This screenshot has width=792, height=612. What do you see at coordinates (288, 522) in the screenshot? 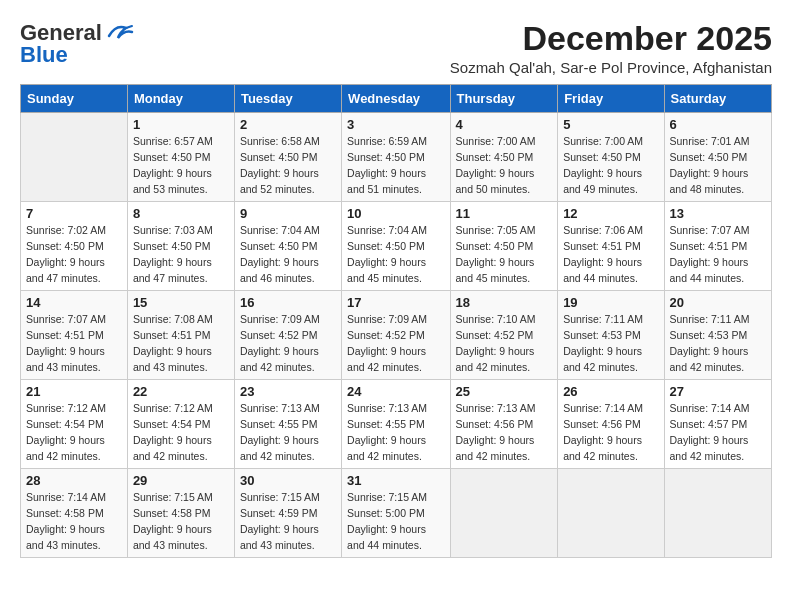
I see `day-info: Sunrise: 7:15 AMSunset: 4:59 PMDaylight:…` at bounding box center [288, 522].